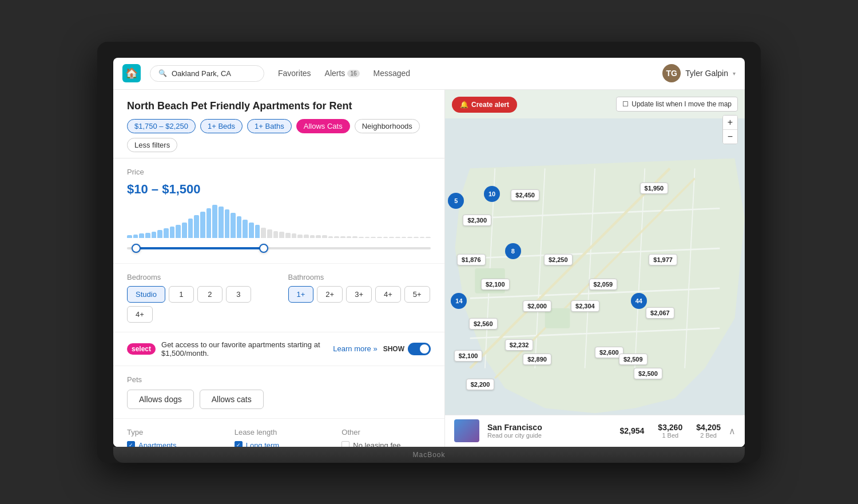  Describe the element at coordinates (140, 315) in the screenshot. I see `bedroom-4plus: 4+` at that location.